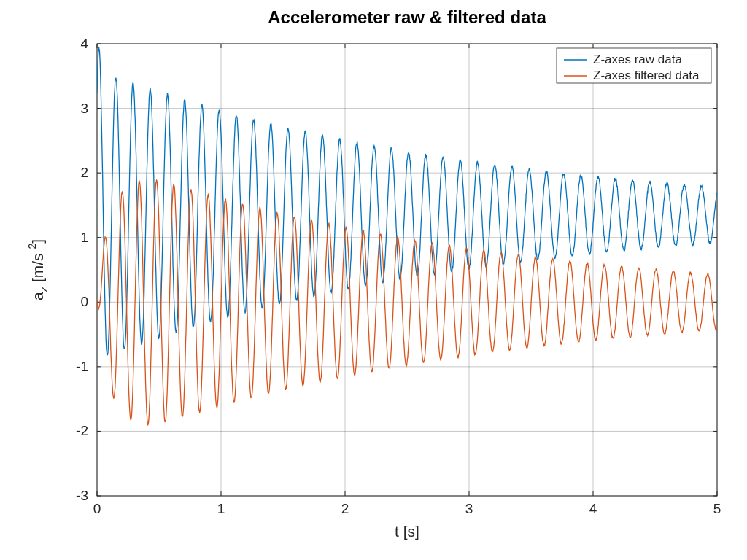  I want to click on x-axis-label: t [s], so click(407, 531).